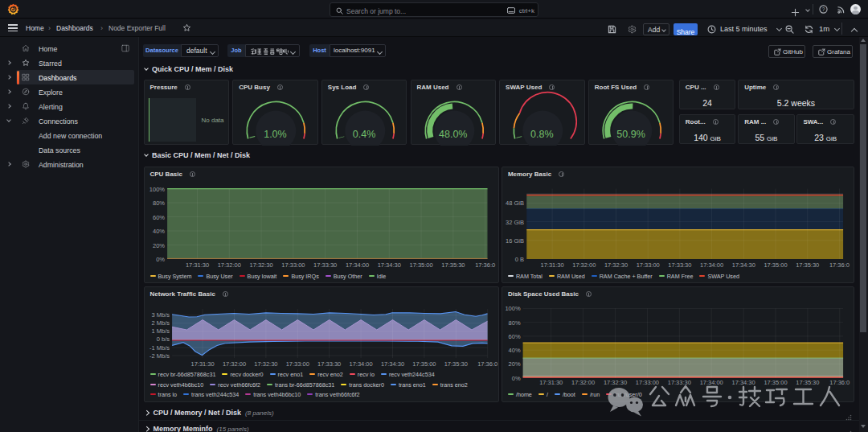  Describe the element at coordinates (161, 331) in the screenshot. I see `svg-text: 1 Mb/s` at that location.